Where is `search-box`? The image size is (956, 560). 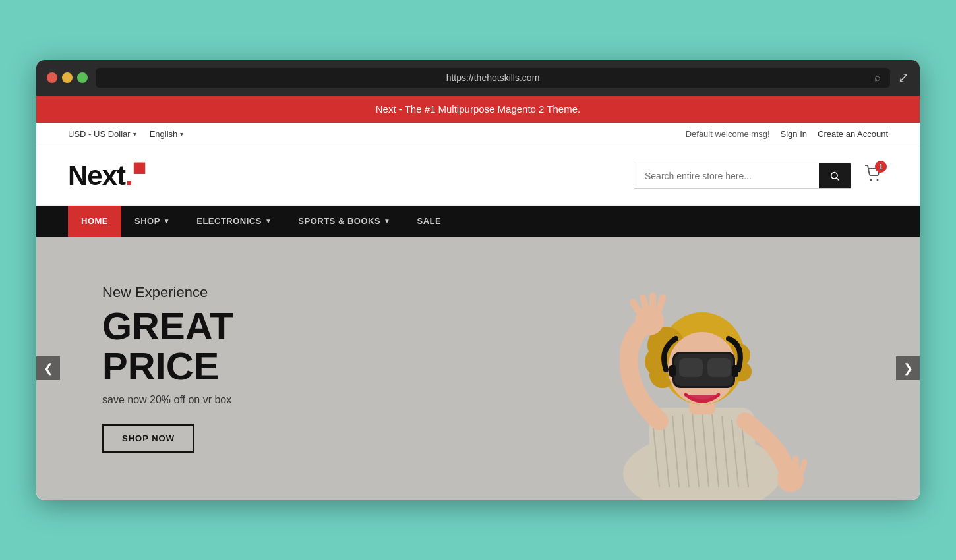
search-box is located at coordinates (742, 176).